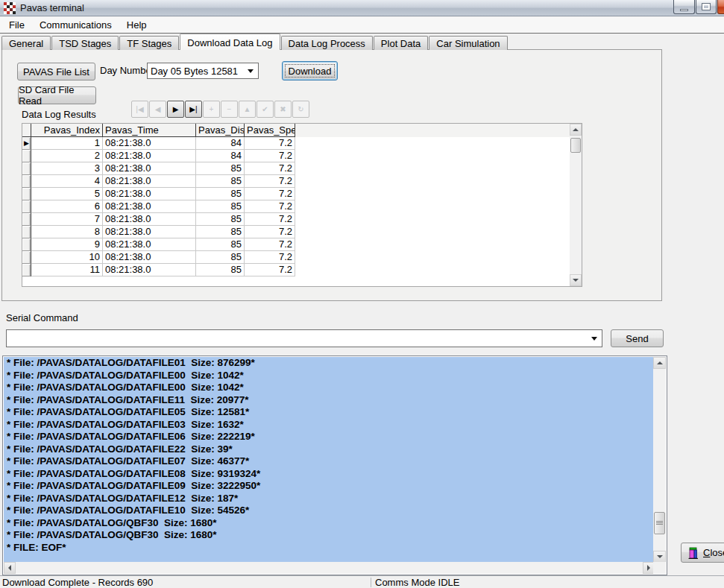 Image resolution: width=724 pixels, height=588 pixels. I want to click on serial-command-input, so click(304, 338).